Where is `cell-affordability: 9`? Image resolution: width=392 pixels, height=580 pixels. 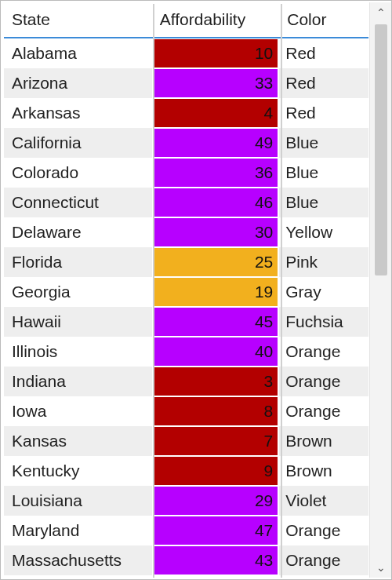 cell-affordability: 9 is located at coordinates (216, 471).